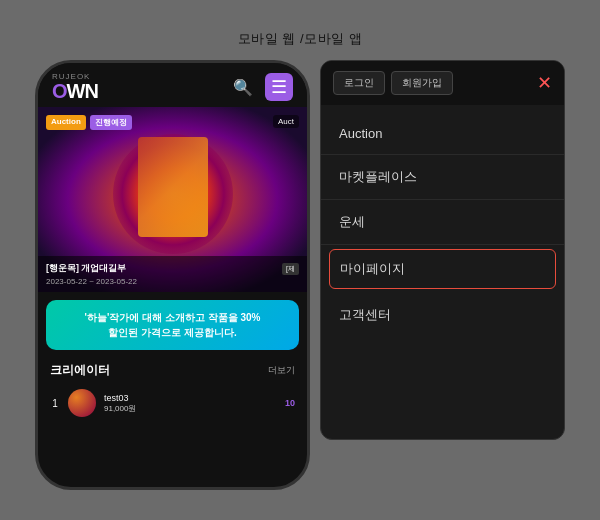 Image resolution: width=600 pixels, height=520 pixels. Describe the element at coordinates (172, 268) in the screenshot. I see `banner-title-row: [행운목] 개업대길부 [제` at that location.